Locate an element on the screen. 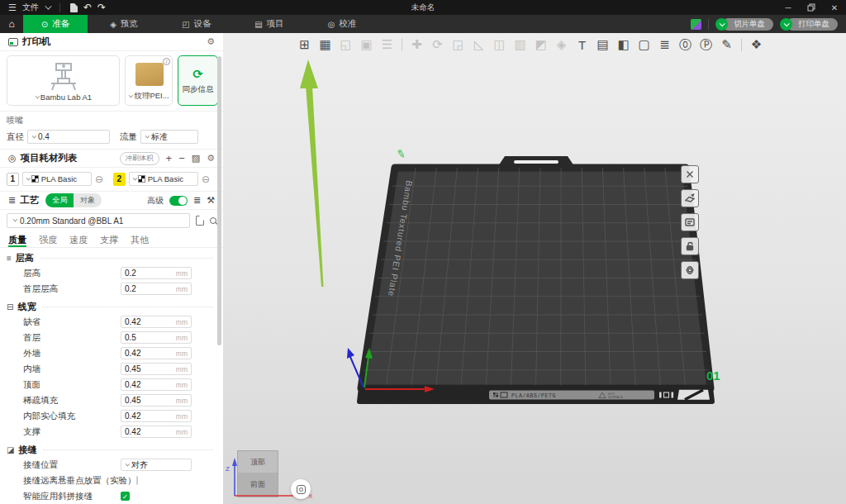  param-label: 内墙 is located at coordinates (72, 369).